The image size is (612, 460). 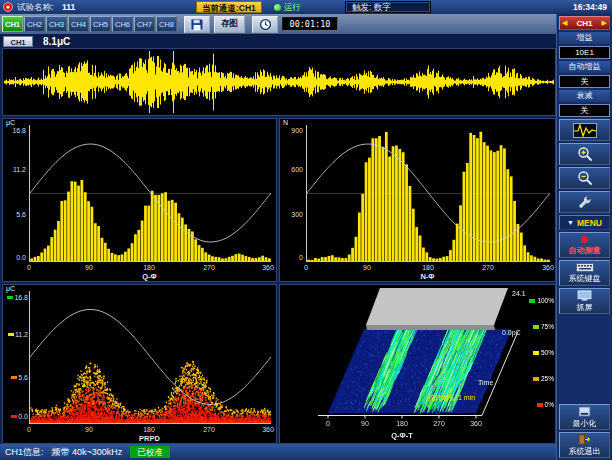 What do you see at coordinates (150, 438) in the screenshot?
I see `prpd-x-label: PRPD` at bounding box center [150, 438].